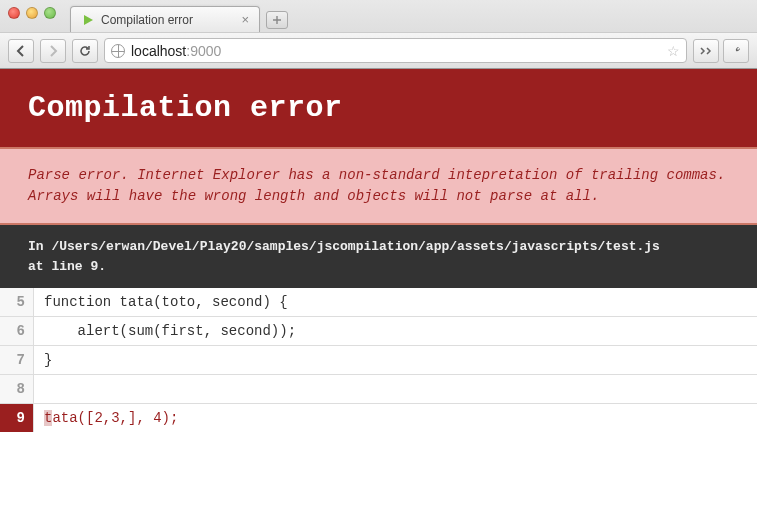 The width and height of the screenshot is (757, 515). Describe the element at coordinates (158, 51) in the screenshot. I see `url-host: localhost` at that location.